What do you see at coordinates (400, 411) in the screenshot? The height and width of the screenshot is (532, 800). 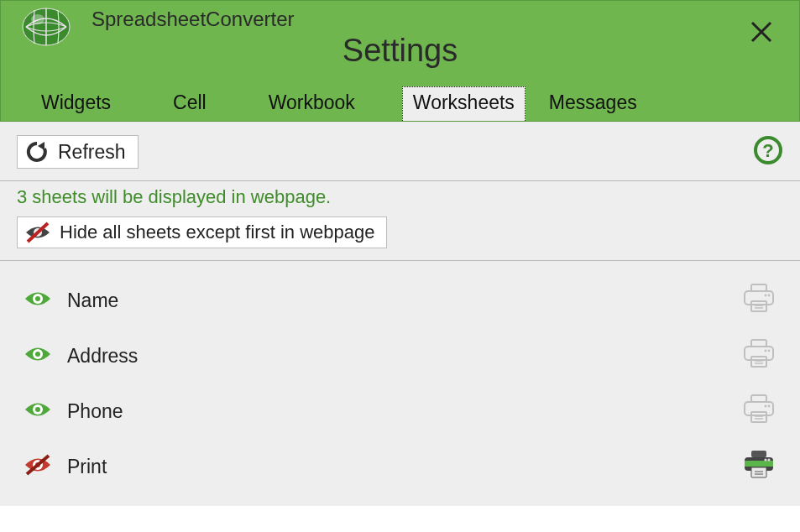 I see `sheet-row: Phone` at bounding box center [400, 411].